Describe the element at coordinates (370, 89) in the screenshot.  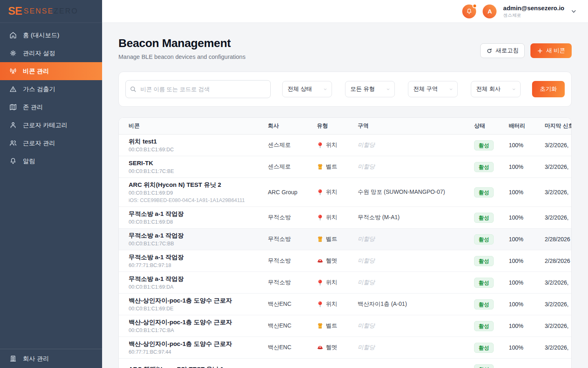
I see `filter-select-type: 모든 유형` at that location.